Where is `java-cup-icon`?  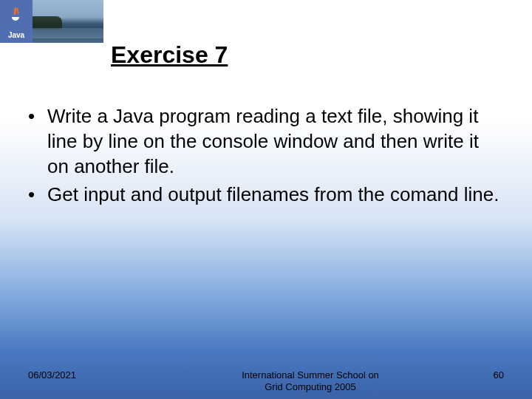 java-cup-icon is located at coordinates (16, 18).